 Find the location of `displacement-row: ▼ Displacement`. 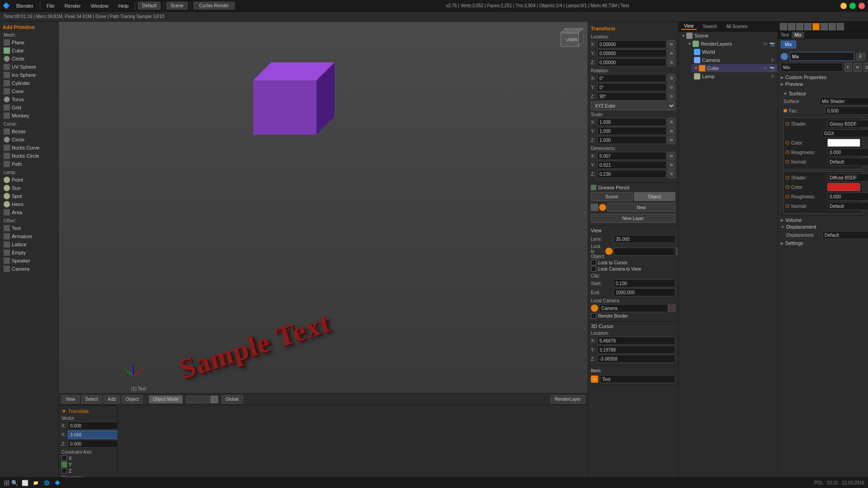

displacement-row: ▼ Displacement is located at coordinates (823, 227).